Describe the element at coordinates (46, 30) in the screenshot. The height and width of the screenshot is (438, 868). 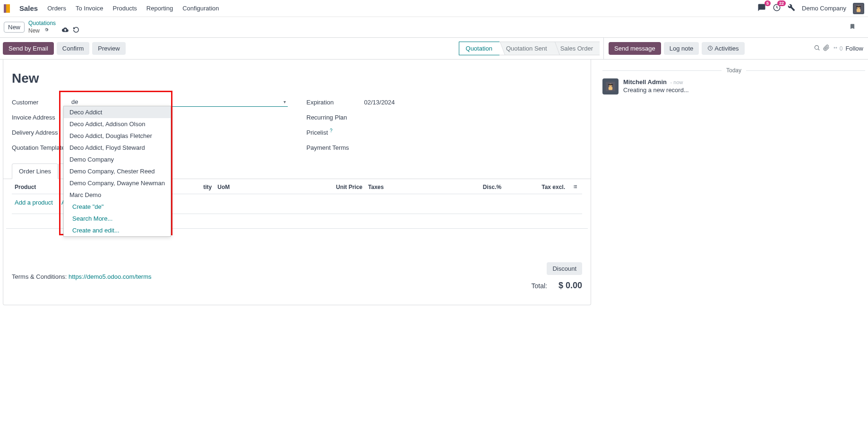
I see `gear-icon` at that location.